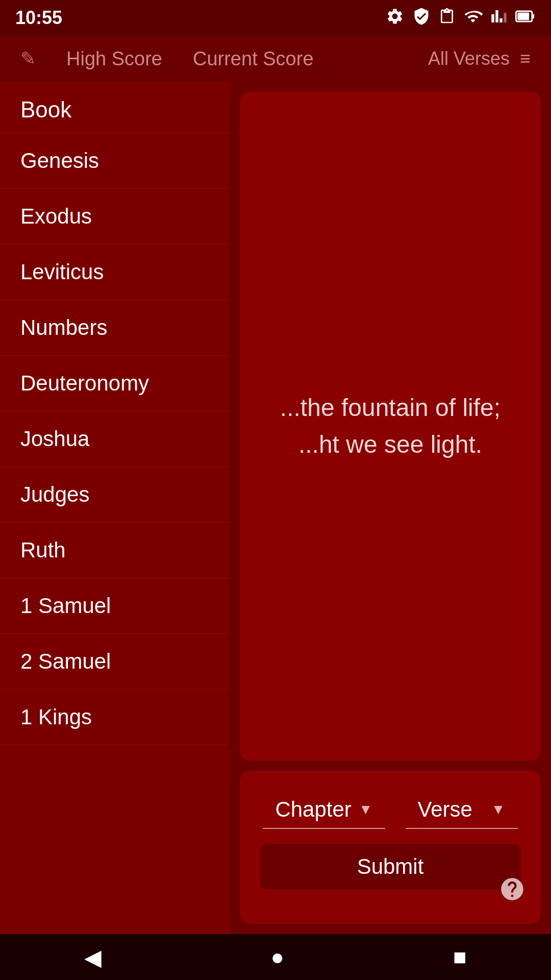 This screenshot has width=551, height=980. Describe the element at coordinates (499, 18) in the screenshot. I see `signal-icon` at that location.